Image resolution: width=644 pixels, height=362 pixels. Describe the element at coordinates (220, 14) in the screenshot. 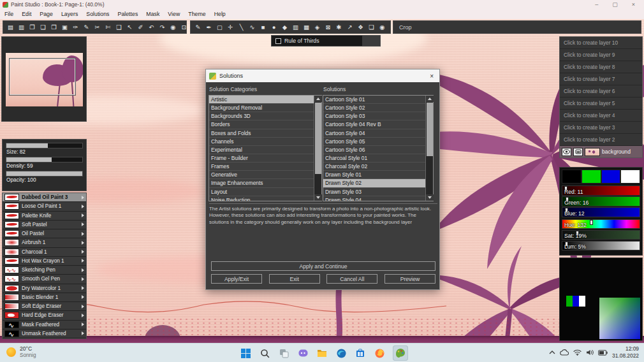

I see `menu-item: Help` at that location.